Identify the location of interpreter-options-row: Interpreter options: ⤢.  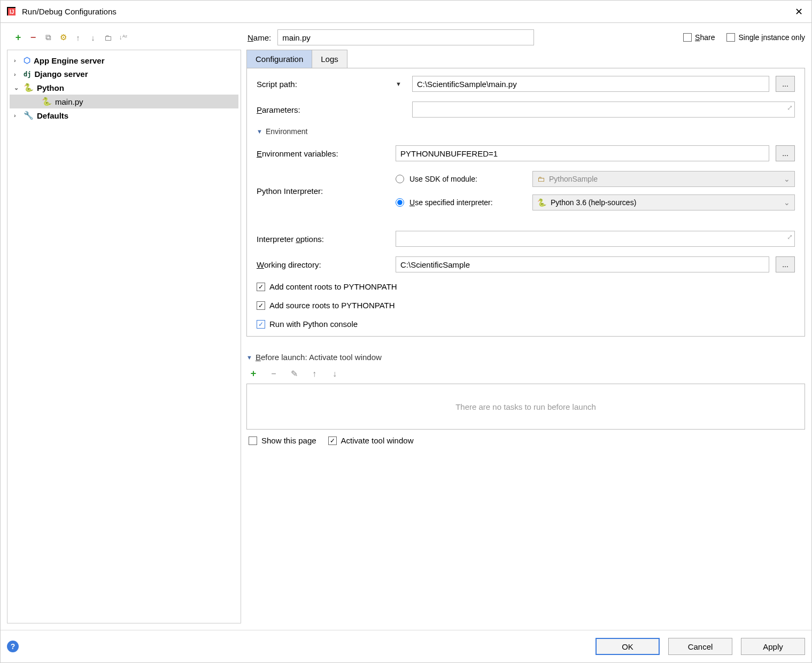
(526, 239).